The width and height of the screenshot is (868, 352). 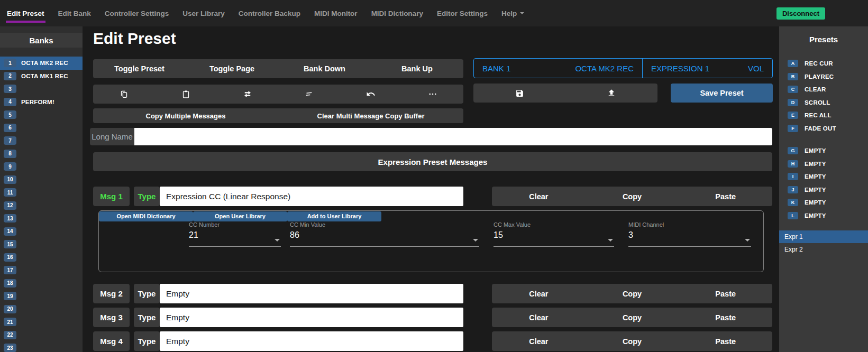 What do you see at coordinates (41, 128) in the screenshot?
I see `bank-row: 6` at bounding box center [41, 128].